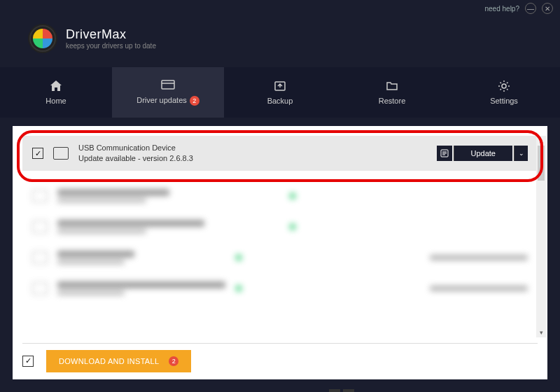  What do you see at coordinates (280, 388) in the screenshot?
I see `footer: © 2017 DriverMax PRO version 9.17 f g+` at bounding box center [280, 388].